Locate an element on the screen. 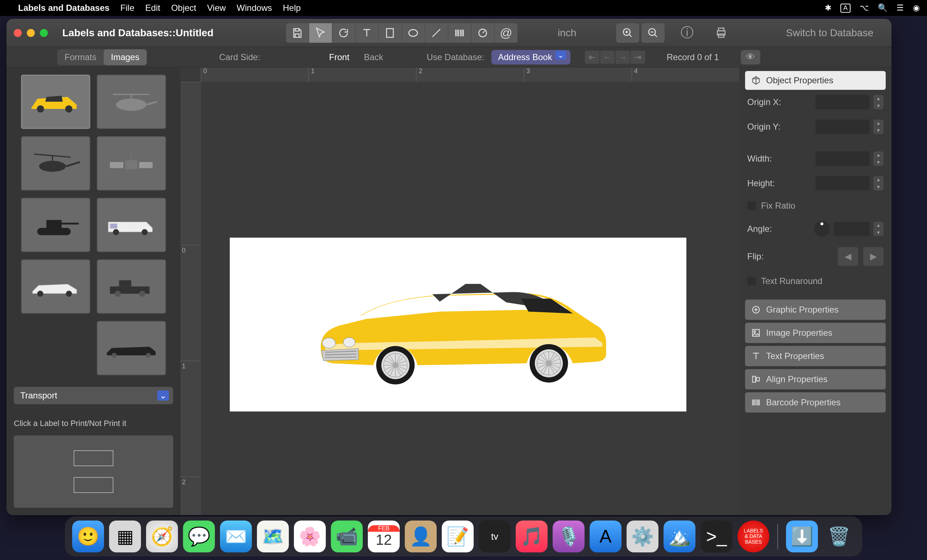 The height and width of the screenshot is (560, 927). angle-dial is located at coordinates (822, 229).